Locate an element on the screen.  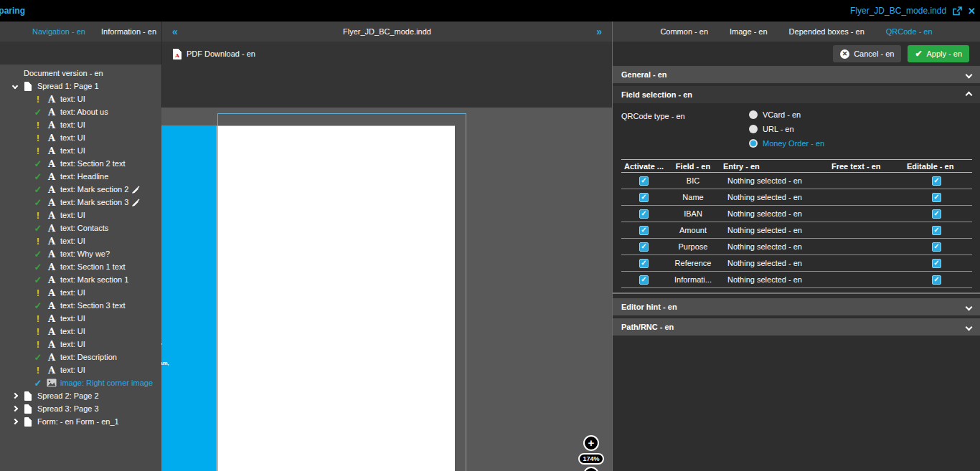
share-icon is located at coordinates (957, 11).